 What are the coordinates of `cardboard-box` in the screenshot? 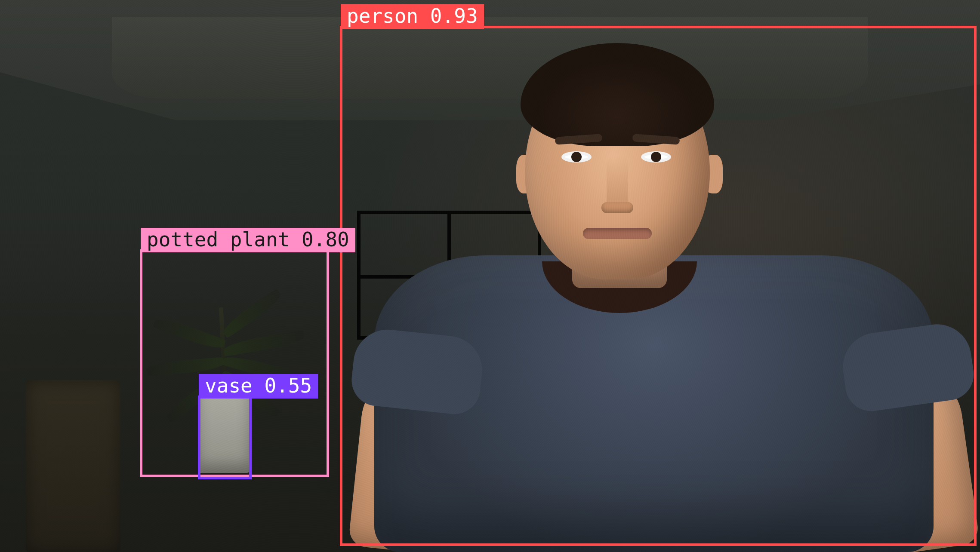 It's located at (73, 466).